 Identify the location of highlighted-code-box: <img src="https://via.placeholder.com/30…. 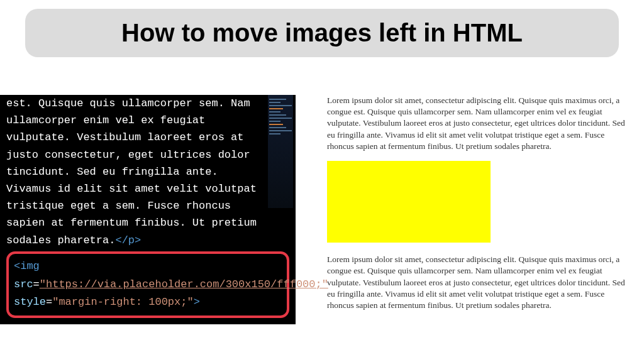
(148, 285).